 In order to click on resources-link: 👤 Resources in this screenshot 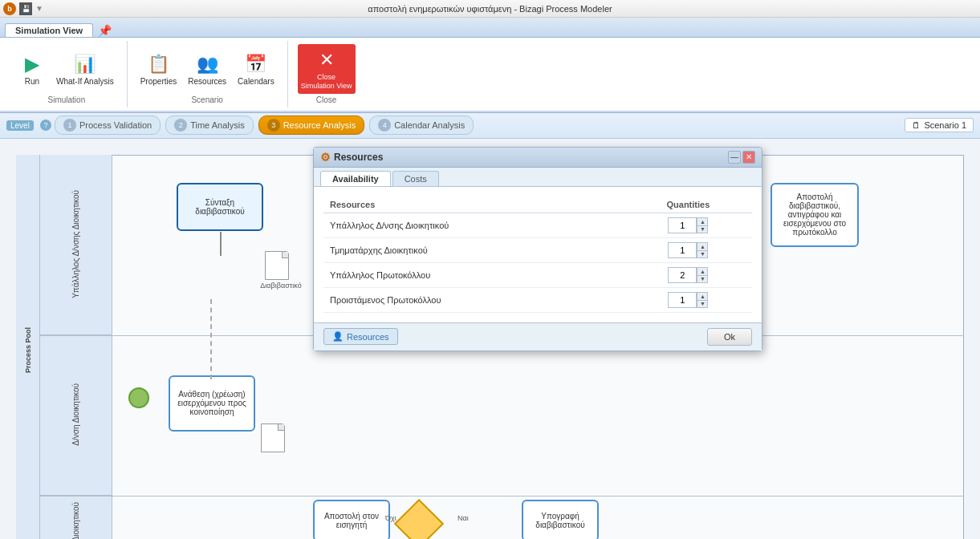, I will do `click(361, 337)`.